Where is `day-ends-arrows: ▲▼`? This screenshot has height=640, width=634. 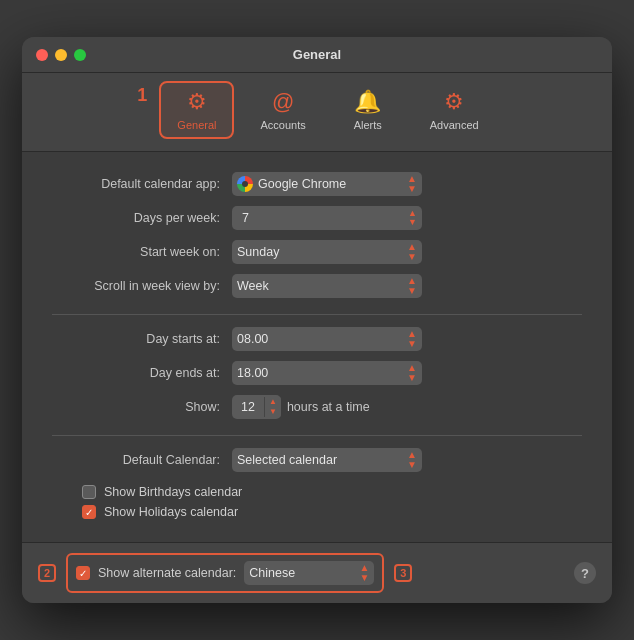 day-ends-arrows: ▲▼ is located at coordinates (412, 373).